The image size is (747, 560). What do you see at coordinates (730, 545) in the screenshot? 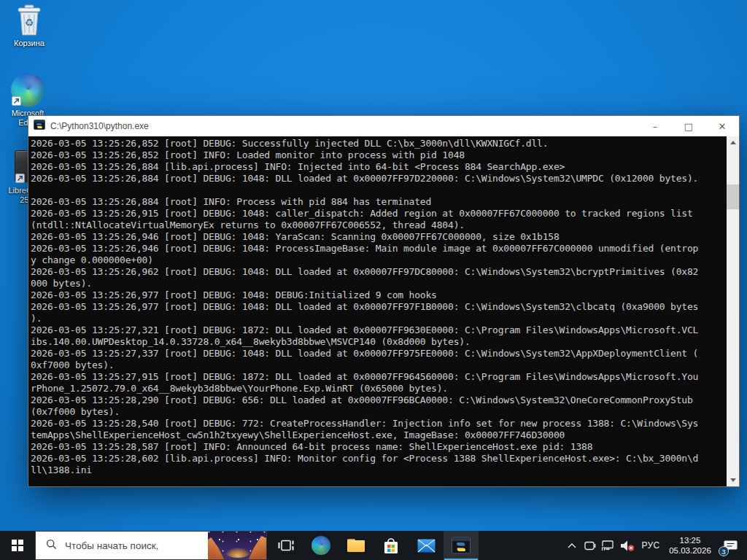
I see `notification-center-button: 3` at bounding box center [730, 545].